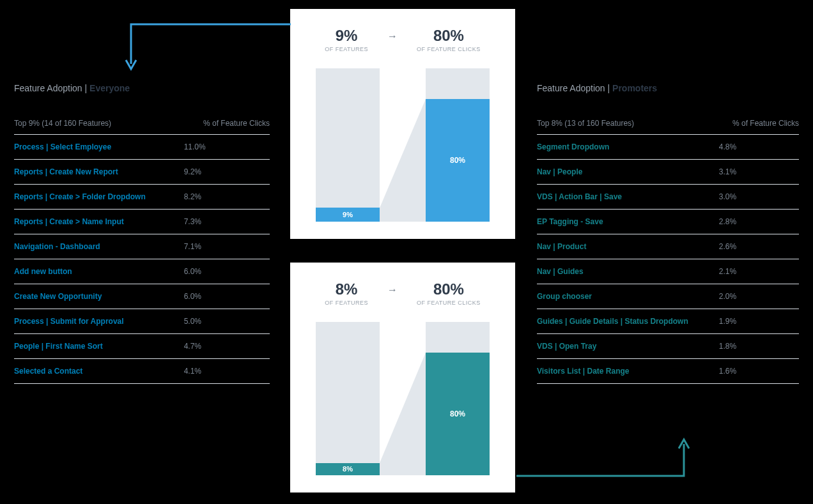 Image resolution: width=813 pixels, height=504 pixels. I want to click on feature-pct: 2.0%, so click(759, 296).